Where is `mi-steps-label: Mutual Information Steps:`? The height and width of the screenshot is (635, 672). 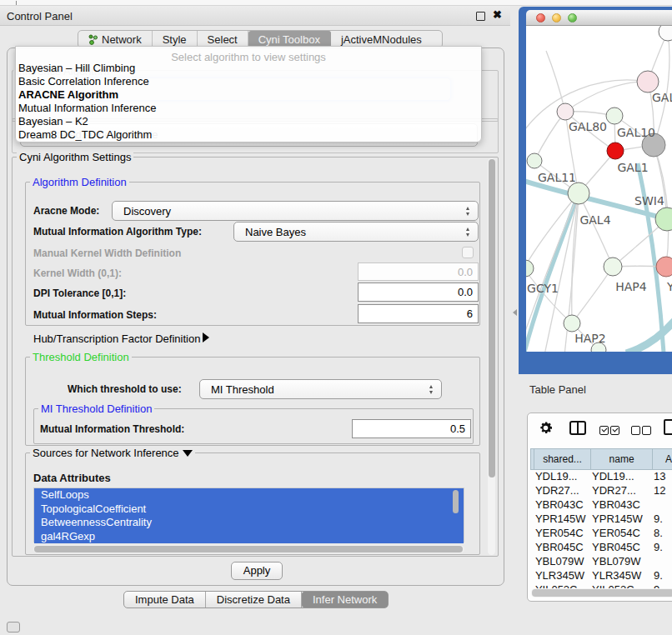
mi-steps-label: Mutual Information Steps: is located at coordinates (95, 315).